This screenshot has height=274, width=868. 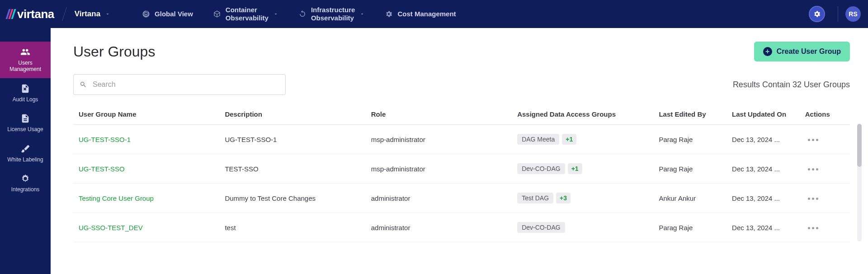 I want to click on user-avatar: RS, so click(x=853, y=14).